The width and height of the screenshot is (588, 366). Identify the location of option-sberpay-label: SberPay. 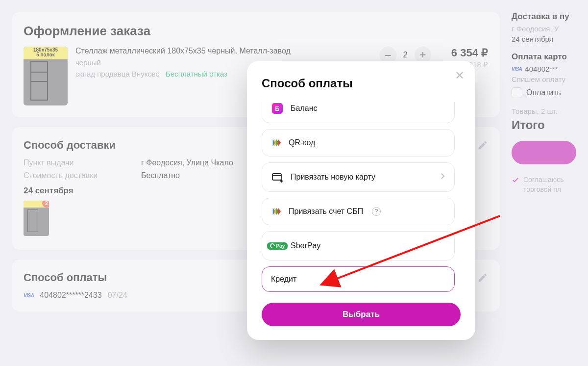
(306, 246).